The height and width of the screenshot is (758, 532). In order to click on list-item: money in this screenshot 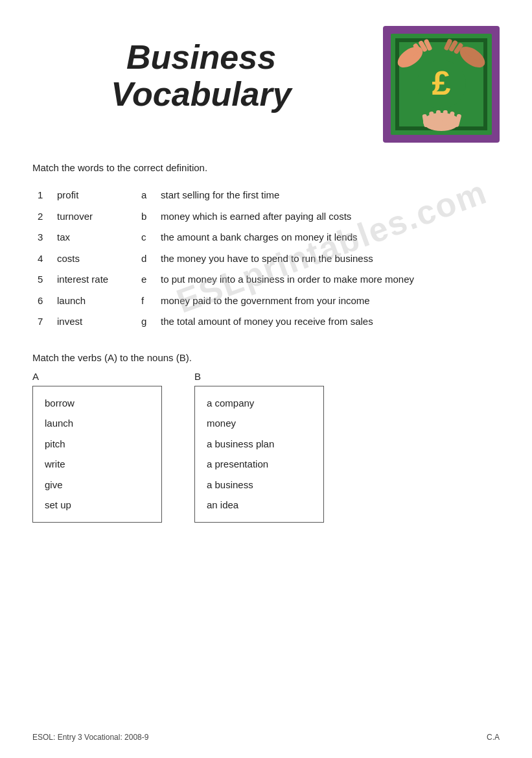, I will do `click(259, 423)`.